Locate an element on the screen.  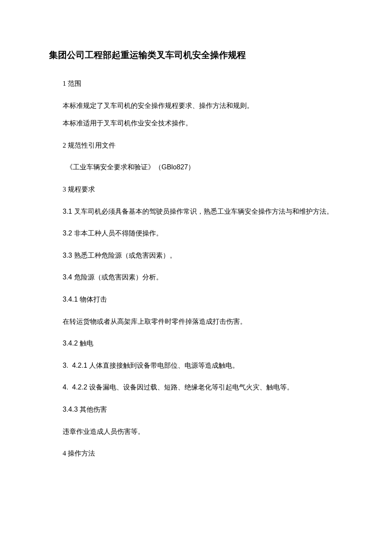
section-heading-scope: 1 范围 is located at coordinates (196, 84).